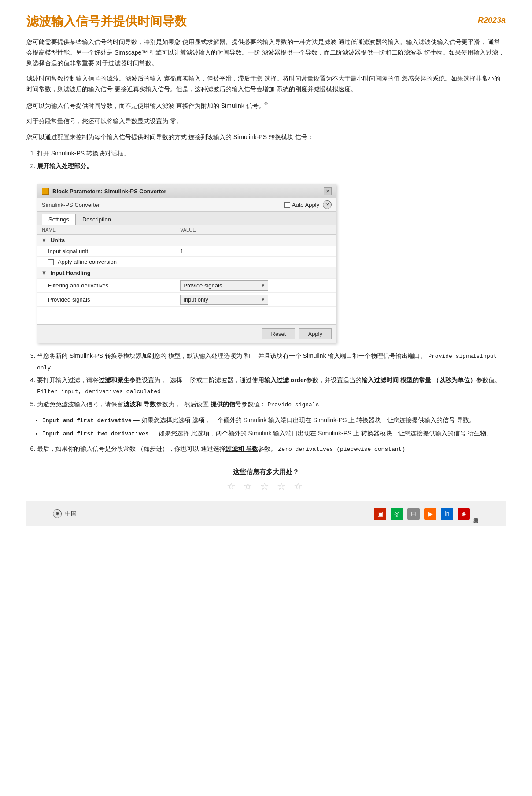  Describe the element at coordinates (266, 106) in the screenshot. I see `paragraph-3: 您可以为输入信号提供时间导数，而不是使用输入滤波 直接作为附加的 Simulin…` at that location.